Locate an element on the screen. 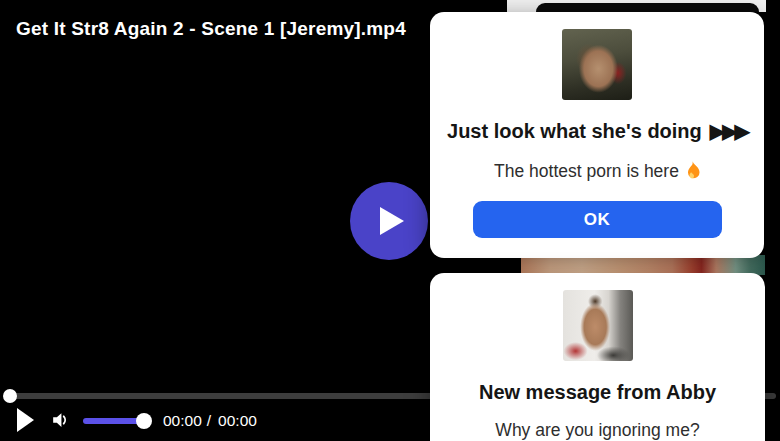  duration: 00:00 is located at coordinates (238, 420).